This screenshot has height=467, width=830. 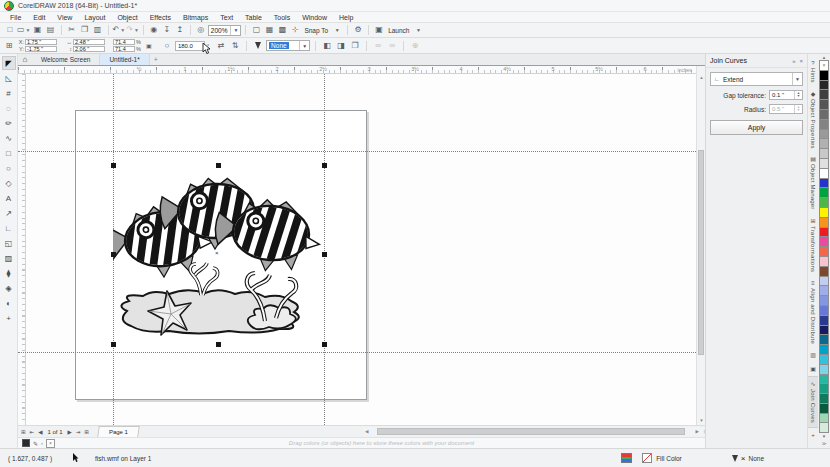 What do you see at coordinates (85, 30) in the screenshot?
I see `copy-icon: ❐` at bounding box center [85, 30].